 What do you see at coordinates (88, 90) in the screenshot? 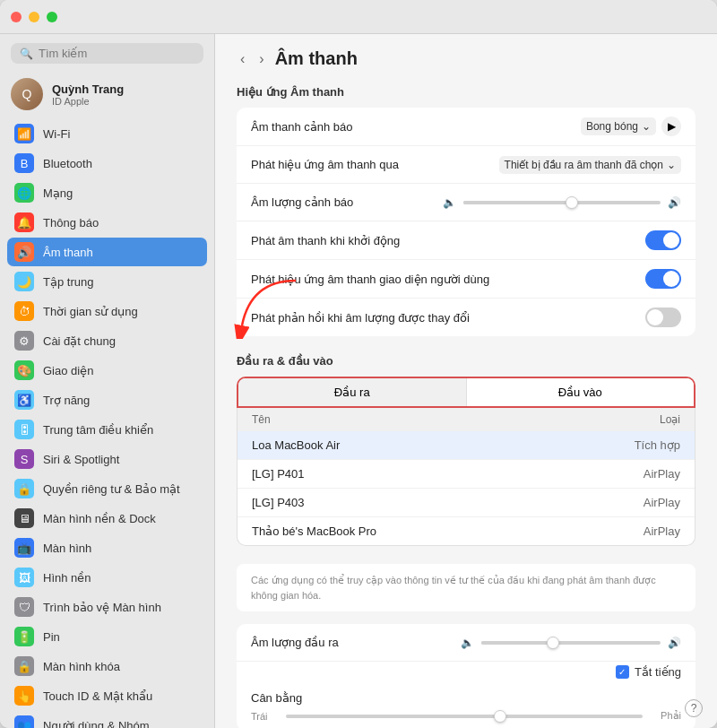
I see `user-name: Quỳnh Trang` at bounding box center [88, 90].